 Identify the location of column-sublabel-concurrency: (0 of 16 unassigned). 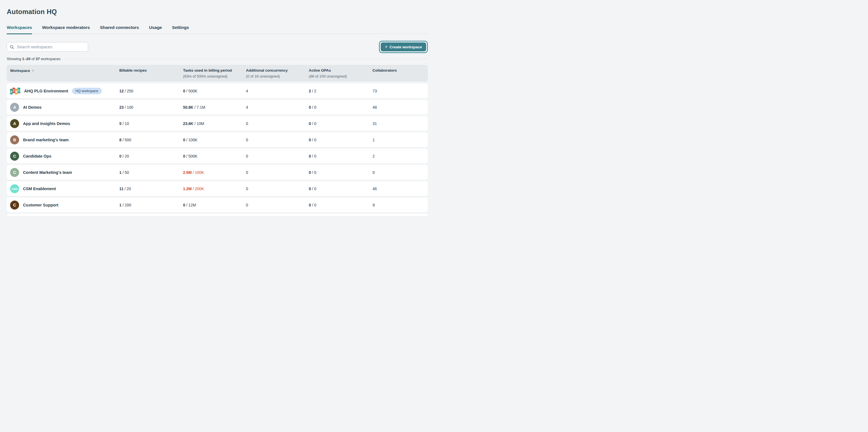
(277, 76).